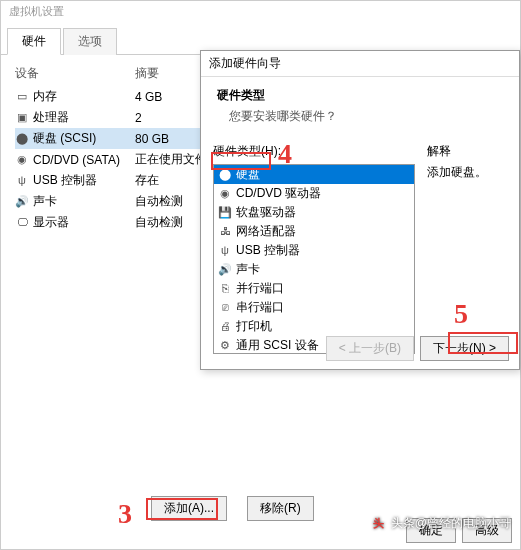 This screenshot has width=521, height=550. Describe the element at coordinates (225, 232) in the screenshot. I see `net-icon: 🖧` at that location.